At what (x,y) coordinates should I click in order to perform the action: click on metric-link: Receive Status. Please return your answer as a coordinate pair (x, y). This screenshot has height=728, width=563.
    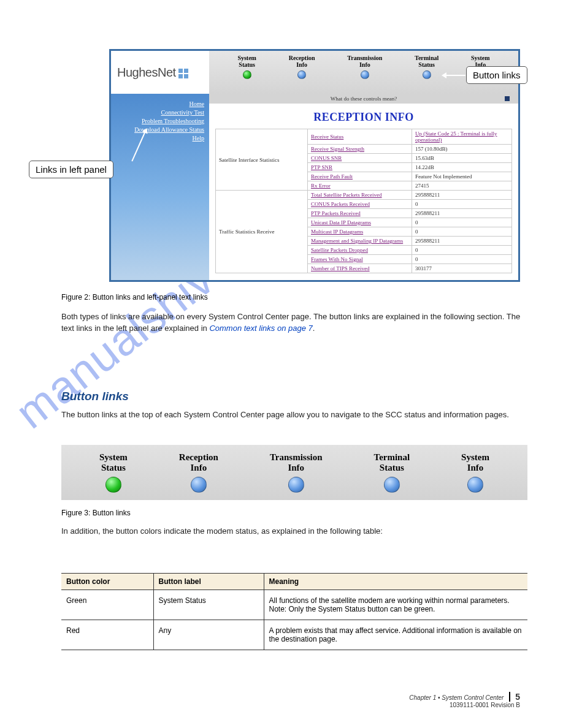
    Looking at the image, I should click on (327, 137).